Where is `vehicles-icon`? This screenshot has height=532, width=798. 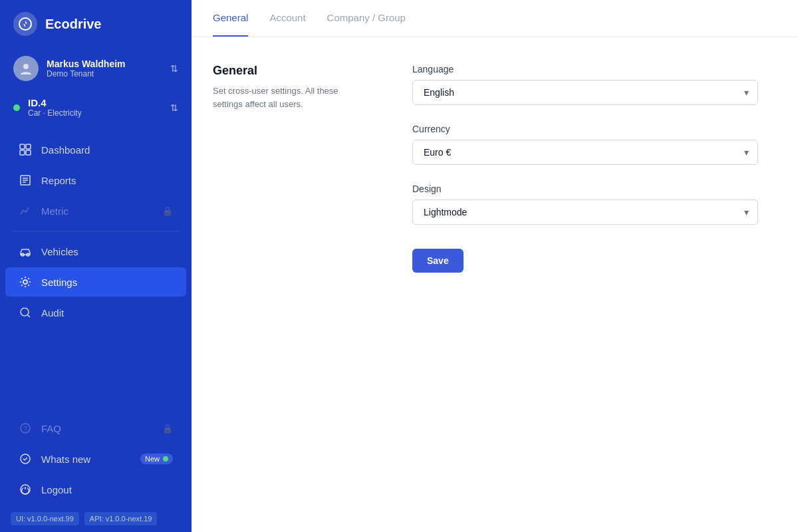 vehicles-icon is located at coordinates (25, 251).